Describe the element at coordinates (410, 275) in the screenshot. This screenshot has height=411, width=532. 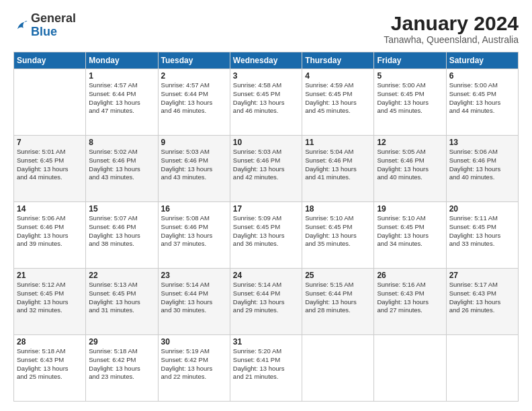
I see `day-number: 26` at that location.